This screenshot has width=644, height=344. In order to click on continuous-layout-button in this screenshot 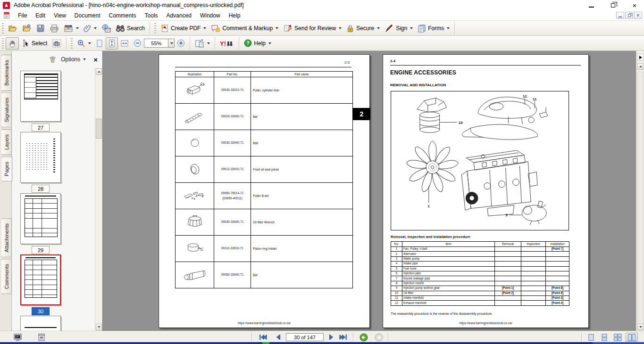, I will do `click(604, 337)`.